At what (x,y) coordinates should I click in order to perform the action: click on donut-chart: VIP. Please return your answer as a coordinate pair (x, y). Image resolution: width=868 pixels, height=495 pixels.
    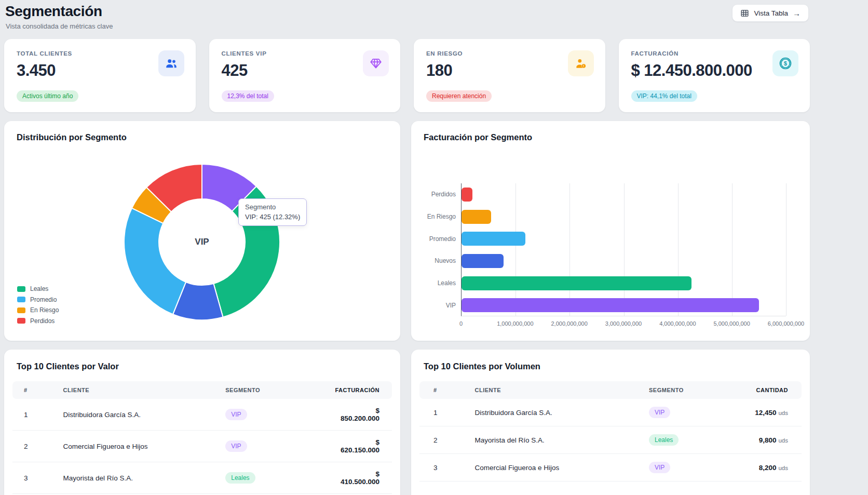
    Looking at the image, I should click on (202, 242).